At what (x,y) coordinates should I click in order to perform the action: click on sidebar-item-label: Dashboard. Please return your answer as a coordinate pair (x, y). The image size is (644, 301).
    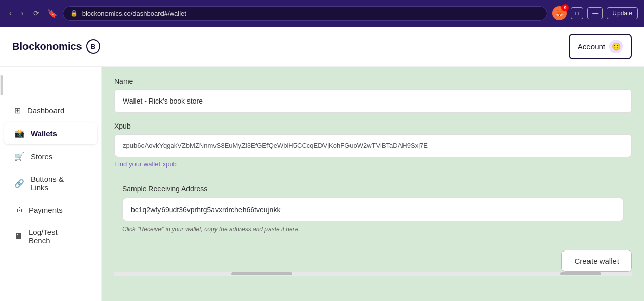
    Looking at the image, I should click on (46, 110).